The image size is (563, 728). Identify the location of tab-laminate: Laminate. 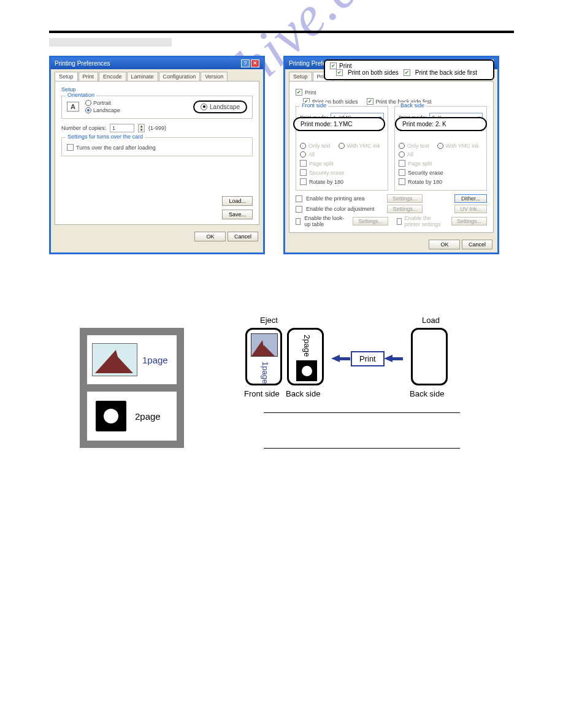
(142, 76).